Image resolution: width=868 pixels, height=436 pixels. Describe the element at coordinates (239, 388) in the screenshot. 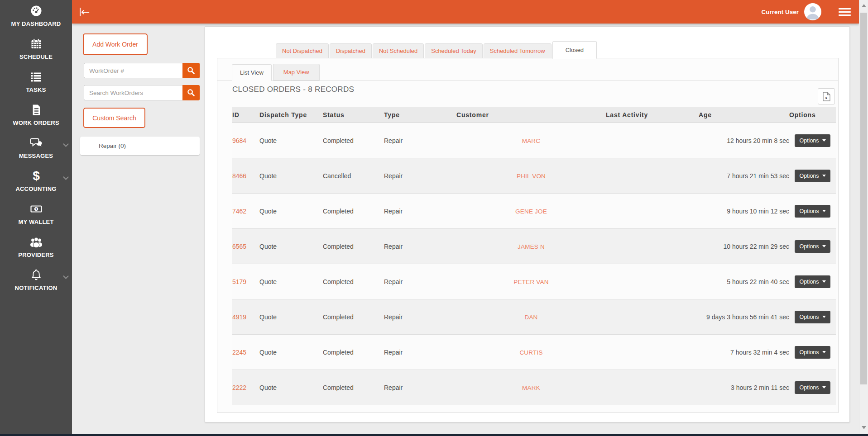

I see `order-id-link: 2222` at that location.